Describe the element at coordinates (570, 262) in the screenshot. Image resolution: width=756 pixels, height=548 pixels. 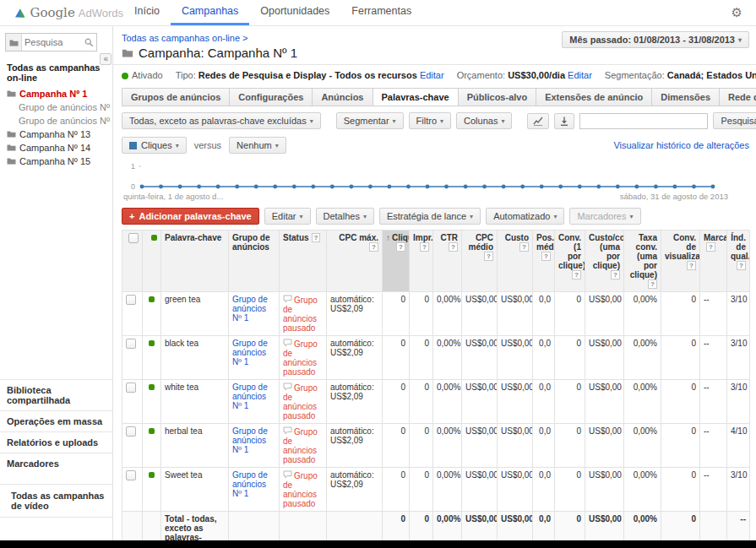
I see `col-header-conv: Conv. (1 por clique)` at that location.